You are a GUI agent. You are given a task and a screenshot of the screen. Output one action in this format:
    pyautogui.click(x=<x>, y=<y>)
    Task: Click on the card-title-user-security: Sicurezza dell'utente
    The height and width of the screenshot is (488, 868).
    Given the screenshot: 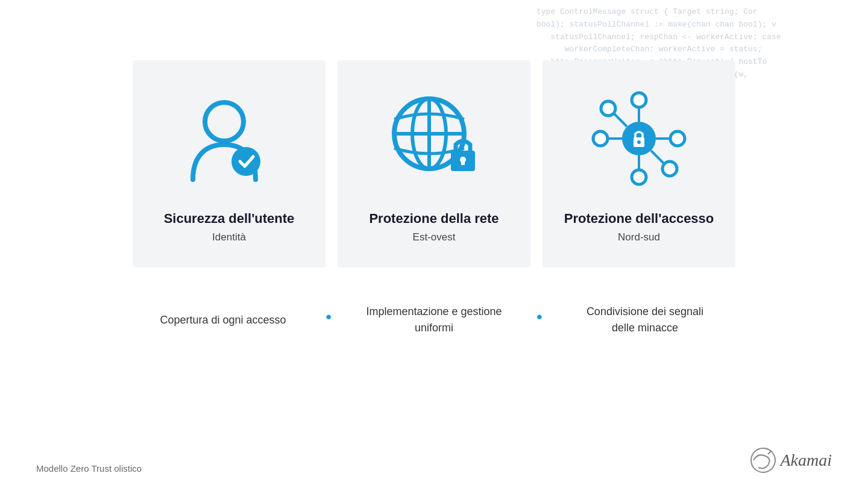 What is the action you would take?
    pyautogui.click(x=229, y=219)
    